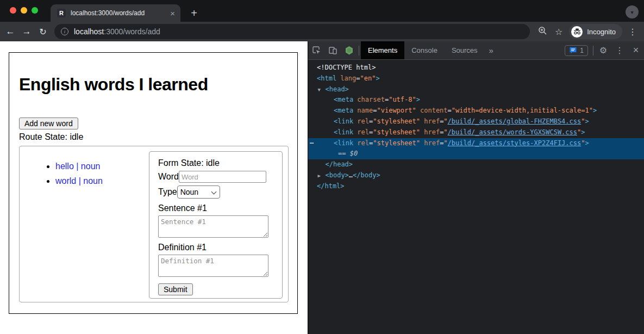 The image size is (644, 334). Describe the element at coordinates (176, 289) in the screenshot. I see `submit-button: Submit` at that location.